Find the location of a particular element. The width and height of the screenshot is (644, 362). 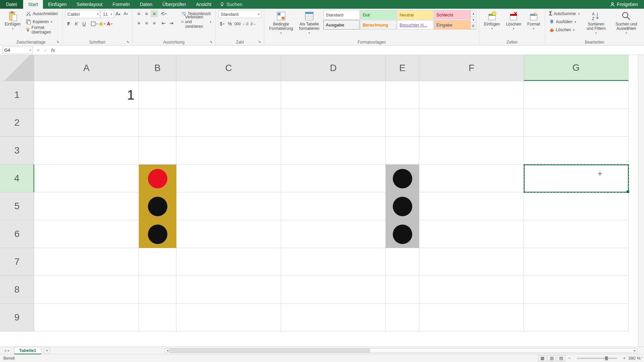

cell-F4 is located at coordinates (472, 178).